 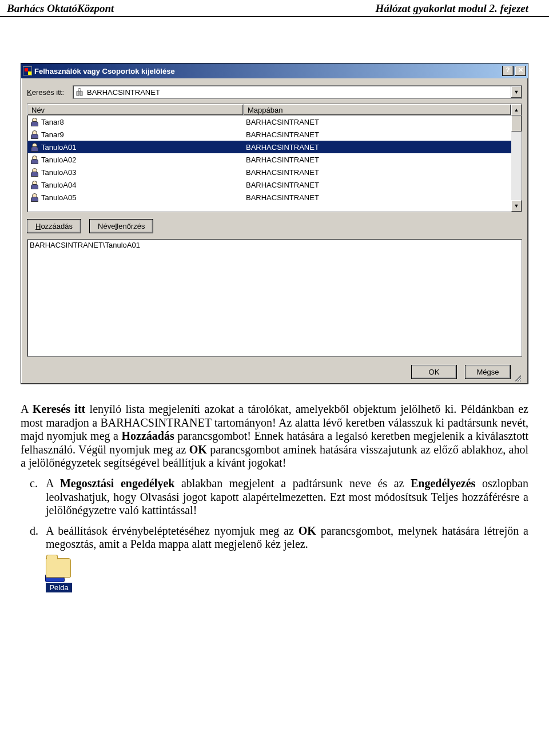 I want to click on list-item: TanuloA05BARHACSINTRANET, so click(x=269, y=197).